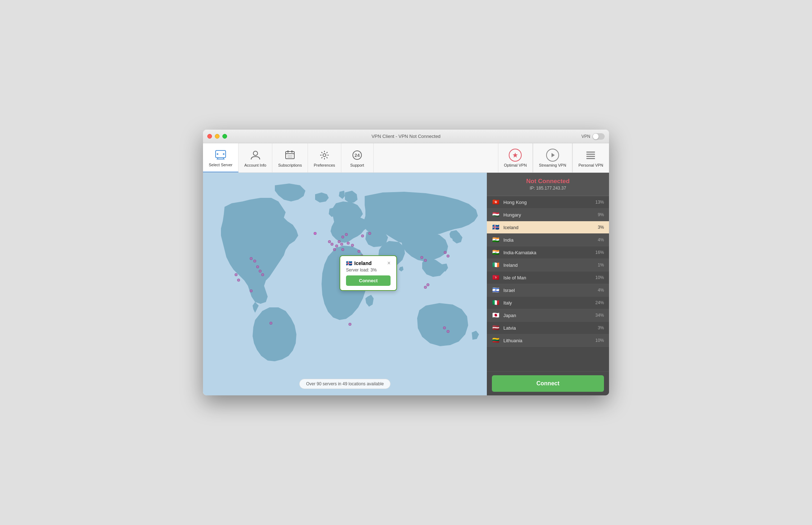 The width and height of the screenshot is (812, 525). I want to click on server-name: Latvia, so click(546, 328).